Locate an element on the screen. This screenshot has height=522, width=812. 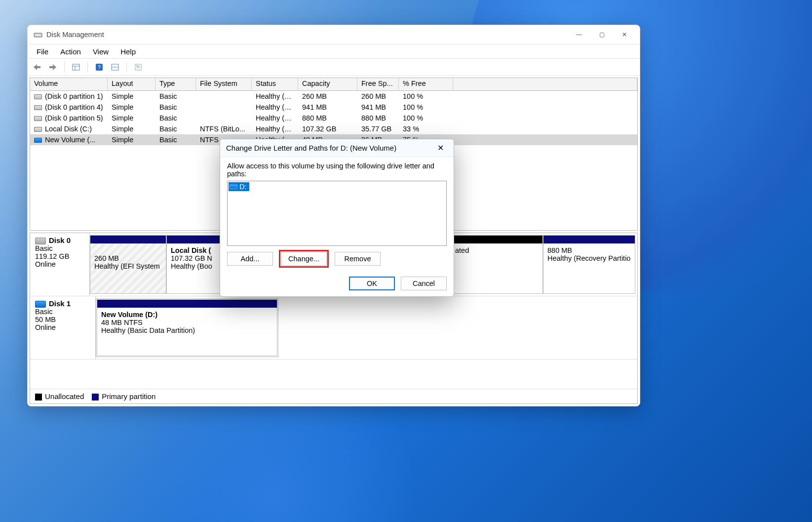
drive-letter-item-selected: D: is located at coordinates (239, 187).